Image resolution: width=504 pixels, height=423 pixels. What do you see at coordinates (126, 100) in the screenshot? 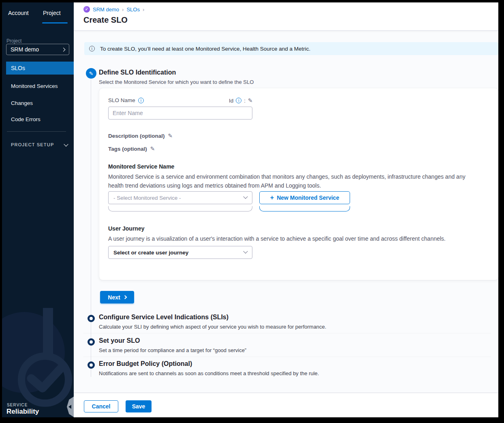
I see `slo-name-label-row: SLO Name` at bounding box center [126, 100].